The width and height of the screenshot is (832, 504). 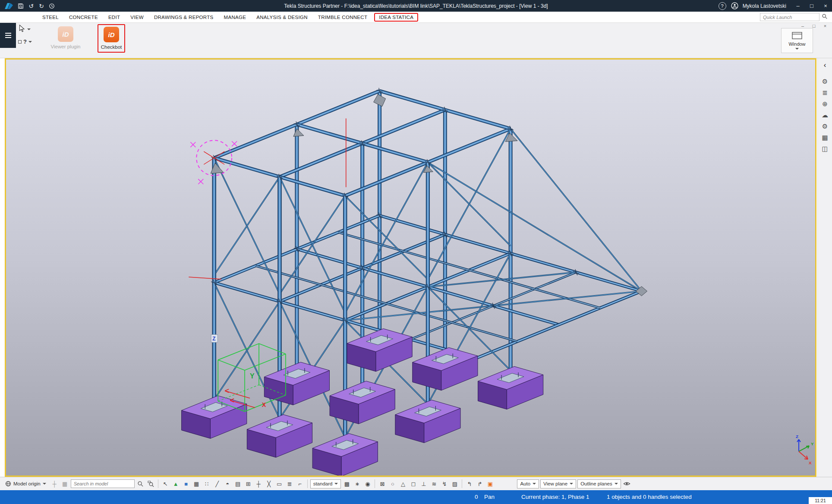 I want to click on view-plane-dropdown: View plane, so click(x=558, y=484).